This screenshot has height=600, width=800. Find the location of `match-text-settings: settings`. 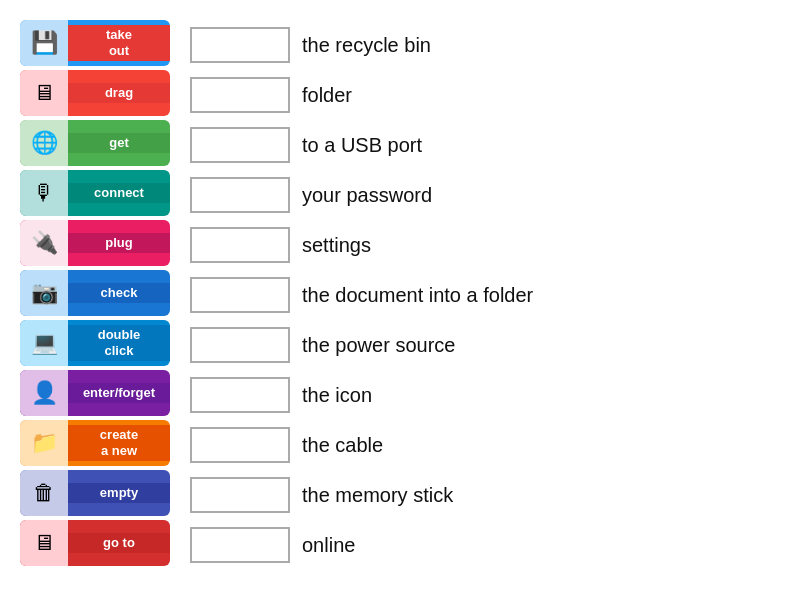

match-text-settings: settings is located at coordinates (336, 246).